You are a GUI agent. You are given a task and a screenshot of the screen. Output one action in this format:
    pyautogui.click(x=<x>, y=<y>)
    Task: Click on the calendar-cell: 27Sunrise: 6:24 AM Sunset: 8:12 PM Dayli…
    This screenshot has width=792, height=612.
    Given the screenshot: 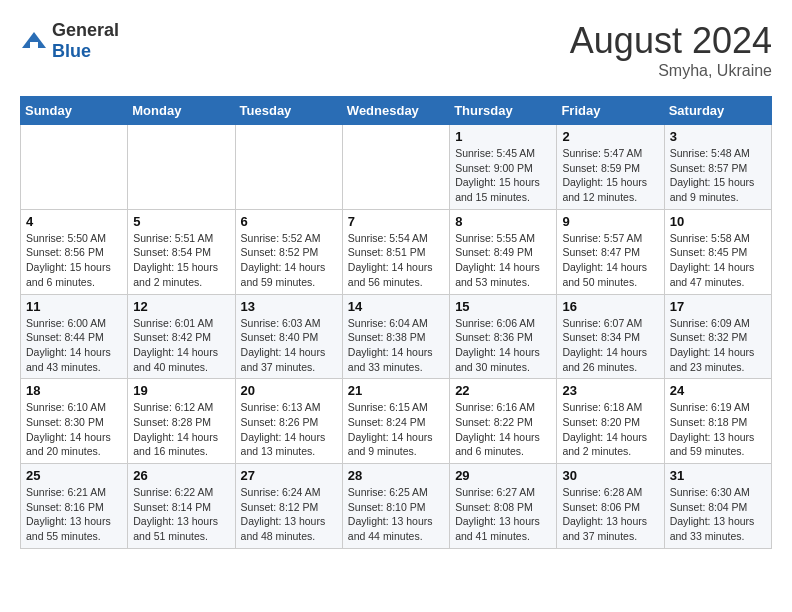 What is the action you would take?
    pyautogui.click(x=288, y=506)
    